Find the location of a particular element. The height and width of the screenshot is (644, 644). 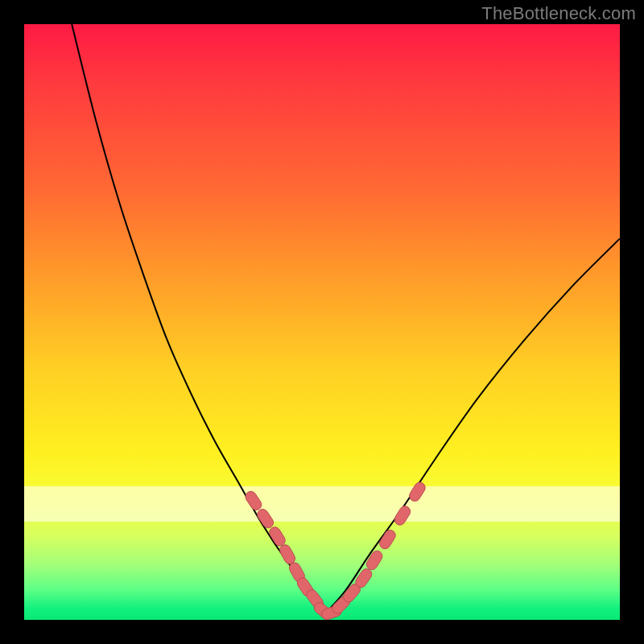

marker-group is located at coordinates (335, 551).